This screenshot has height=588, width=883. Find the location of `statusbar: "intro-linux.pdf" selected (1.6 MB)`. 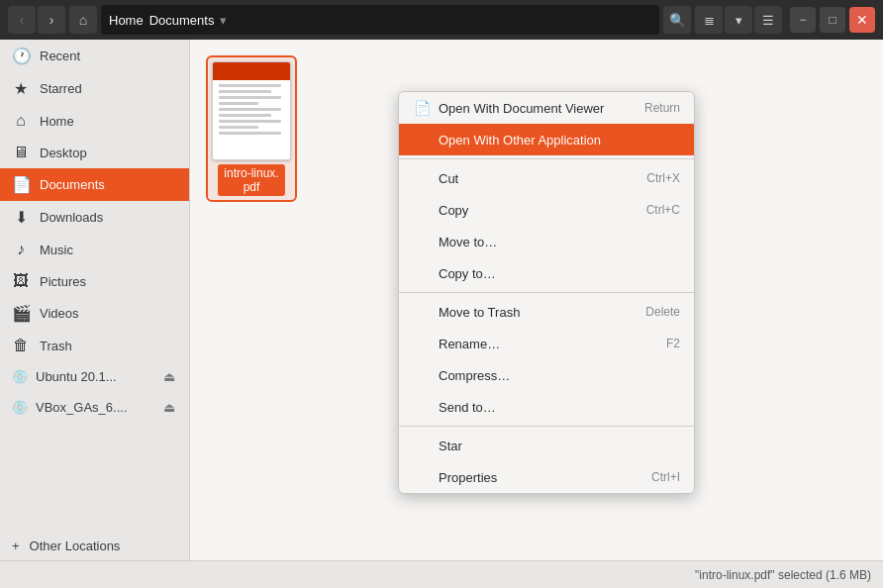

statusbar: "intro-linux.pdf" selected (1.6 MB) is located at coordinates (442, 574).